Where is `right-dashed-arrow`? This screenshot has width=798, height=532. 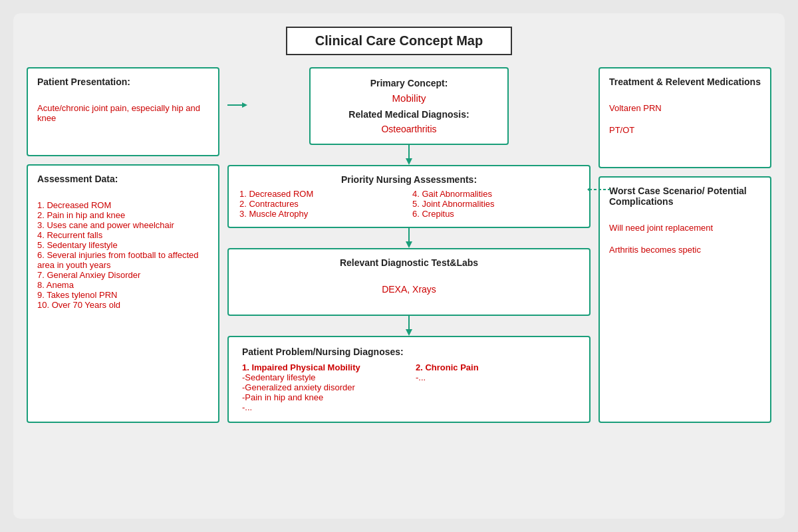
right-dashed-arrow is located at coordinates (598, 191).